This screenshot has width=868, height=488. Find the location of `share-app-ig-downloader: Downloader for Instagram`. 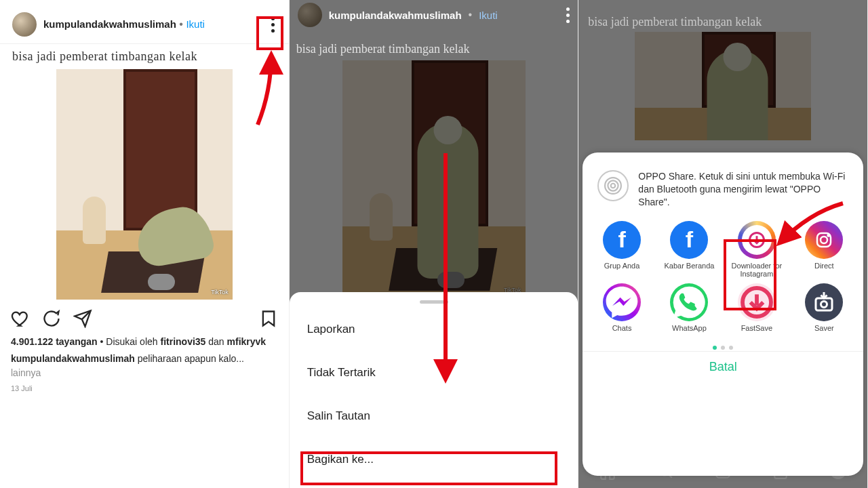

share-app-ig-downloader: Downloader for Instagram is located at coordinates (757, 250).